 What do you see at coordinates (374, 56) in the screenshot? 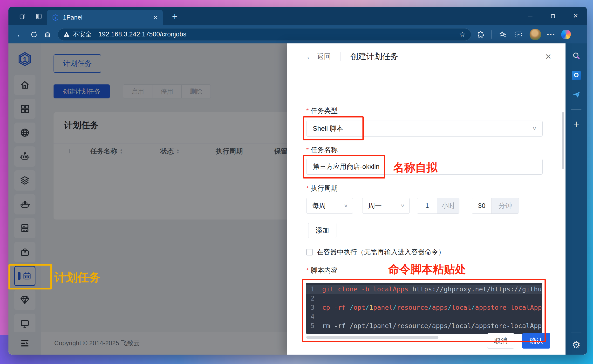
I see `drawer-title: 创建计划任务` at bounding box center [374, 56].